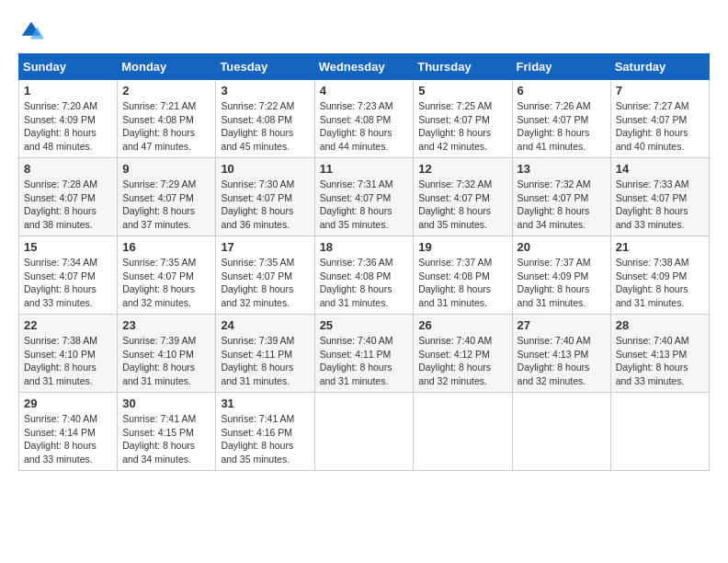 The image size is (728, 563). What do you see at coordinates (653, 204) in the screenshot?
I see `day-info: Sunrise: 7:33 AMSunset: 4:07 PMDaylight:…` at bounding box center [653, 204].